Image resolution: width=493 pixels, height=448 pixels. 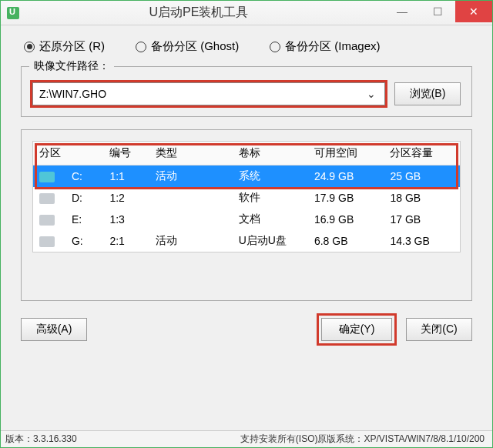 What do you see at coordinates (422, 177) in the screenshot?
I see `cell-capacity: 25 GB` at bounding box center [422, 177].